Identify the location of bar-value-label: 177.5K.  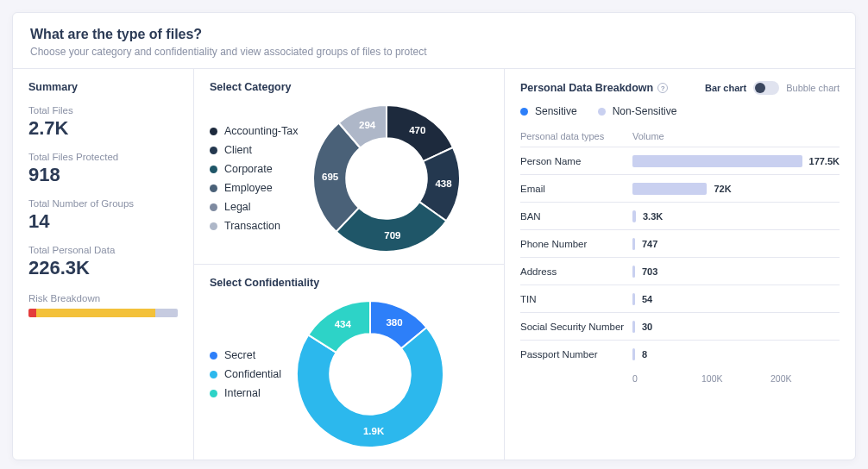
(825, 161).